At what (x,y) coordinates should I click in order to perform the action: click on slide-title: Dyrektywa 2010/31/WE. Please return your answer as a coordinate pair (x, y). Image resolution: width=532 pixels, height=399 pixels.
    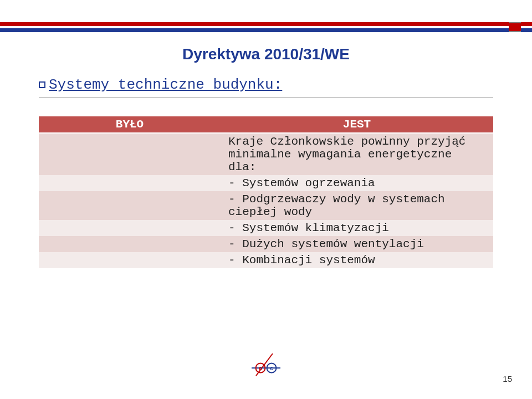
    Looking at the image, I should click on (266, 54).